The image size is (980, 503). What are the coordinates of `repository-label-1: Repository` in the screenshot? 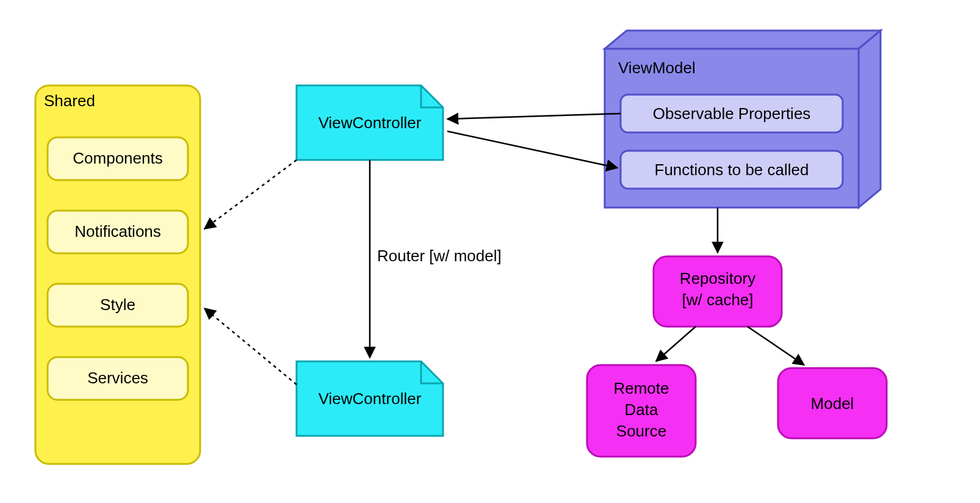 It's located at (718, 278).